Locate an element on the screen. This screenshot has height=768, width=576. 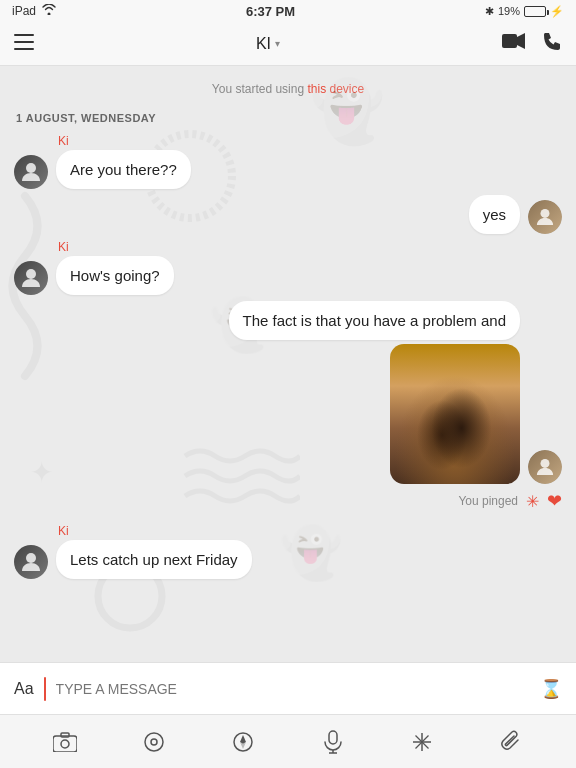
message-bubble: The fact is that you have a problem and is located at coordinates (375, 320).